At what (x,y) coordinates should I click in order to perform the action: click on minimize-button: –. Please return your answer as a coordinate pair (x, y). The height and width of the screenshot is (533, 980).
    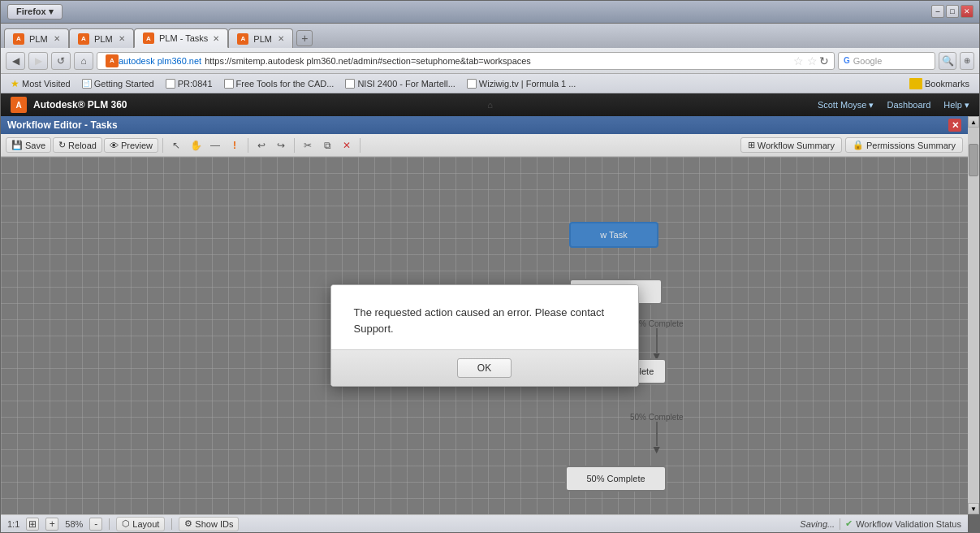
    Looking at the image, I should click on (938, 11).